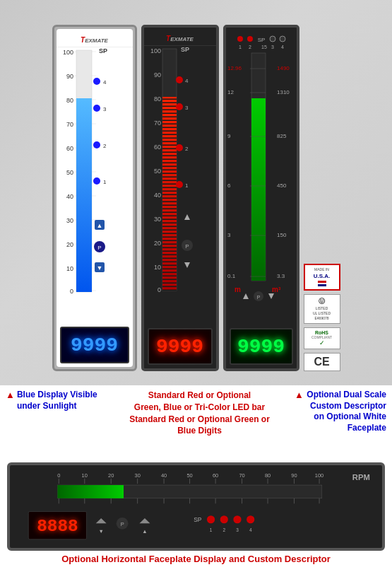  Describe the element at coordinates (264, 168) in the screenshot. I see `meter3-bar-svg: SP 1 2 3 4 15 12.96 12 9 6` at that location.